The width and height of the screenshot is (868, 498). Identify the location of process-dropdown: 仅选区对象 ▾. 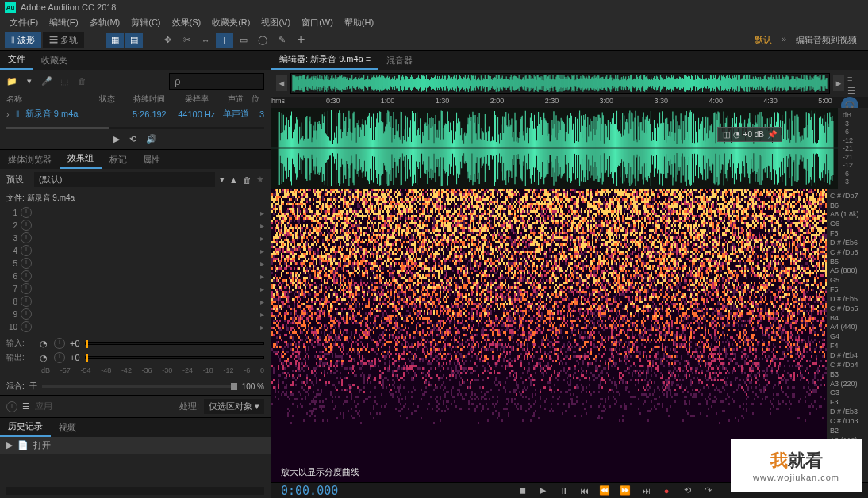
(234, 406).